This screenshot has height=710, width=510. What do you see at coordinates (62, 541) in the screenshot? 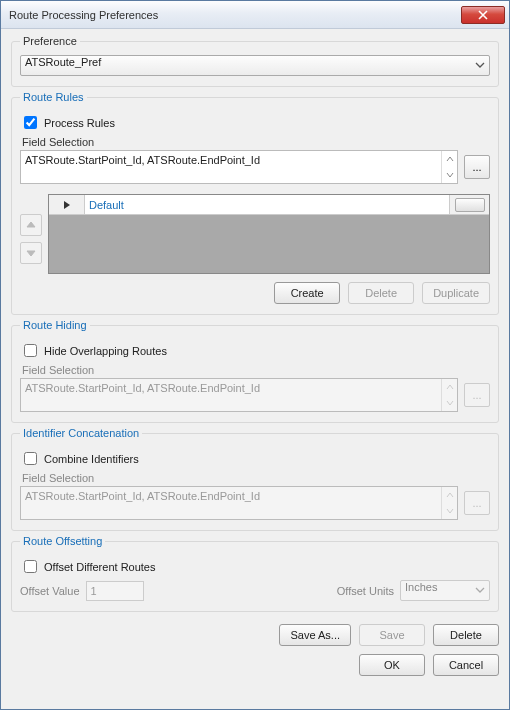
I see `route-offsetting-legend: Route Offsetting` at bounding box center [62, 541].